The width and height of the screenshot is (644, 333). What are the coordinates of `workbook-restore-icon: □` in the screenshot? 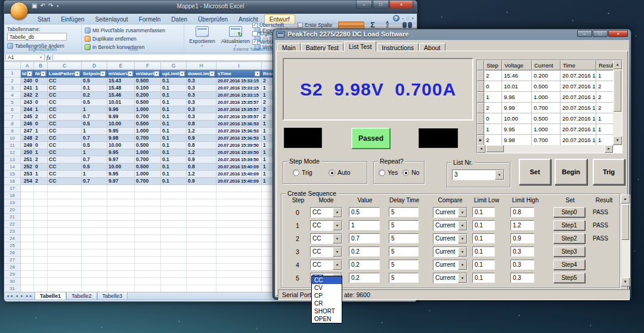 It's located at (408, 18).